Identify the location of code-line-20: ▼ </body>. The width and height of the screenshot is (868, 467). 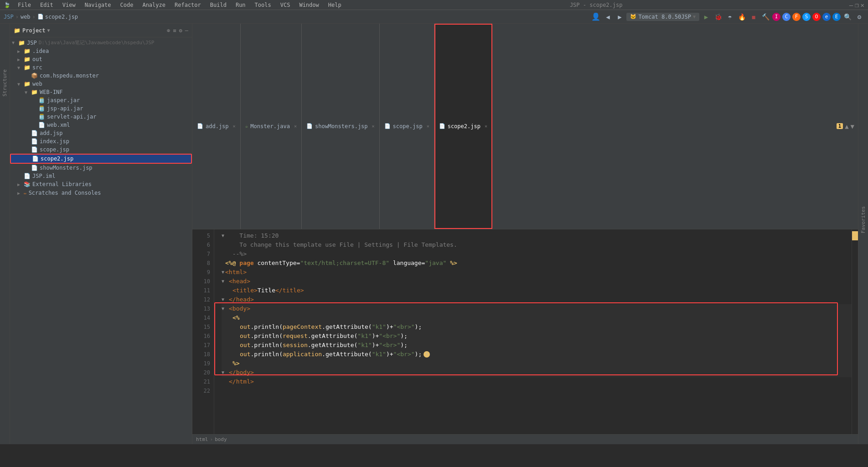
(537, 373).